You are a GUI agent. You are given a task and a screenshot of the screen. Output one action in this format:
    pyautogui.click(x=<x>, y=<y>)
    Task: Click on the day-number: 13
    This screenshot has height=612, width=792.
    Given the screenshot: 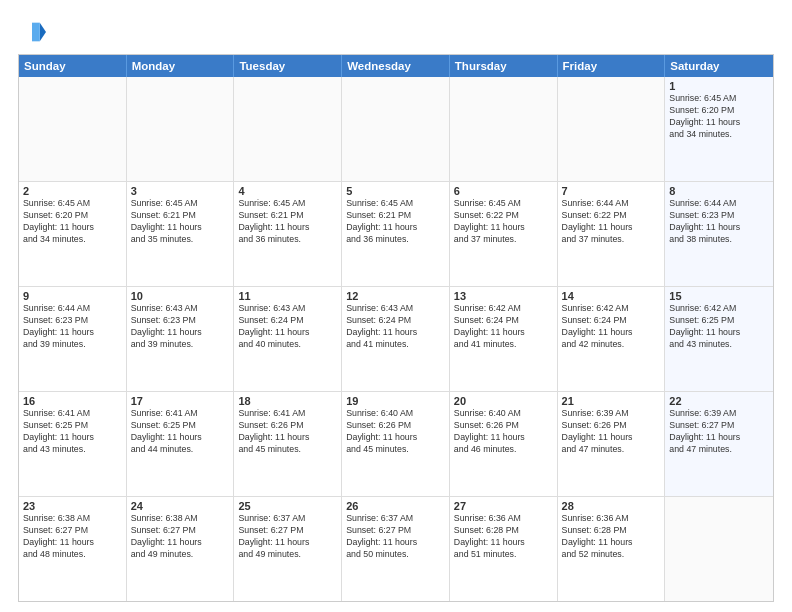 What is the action you would take?
    pyautogui.click(x=504, y=296)
    